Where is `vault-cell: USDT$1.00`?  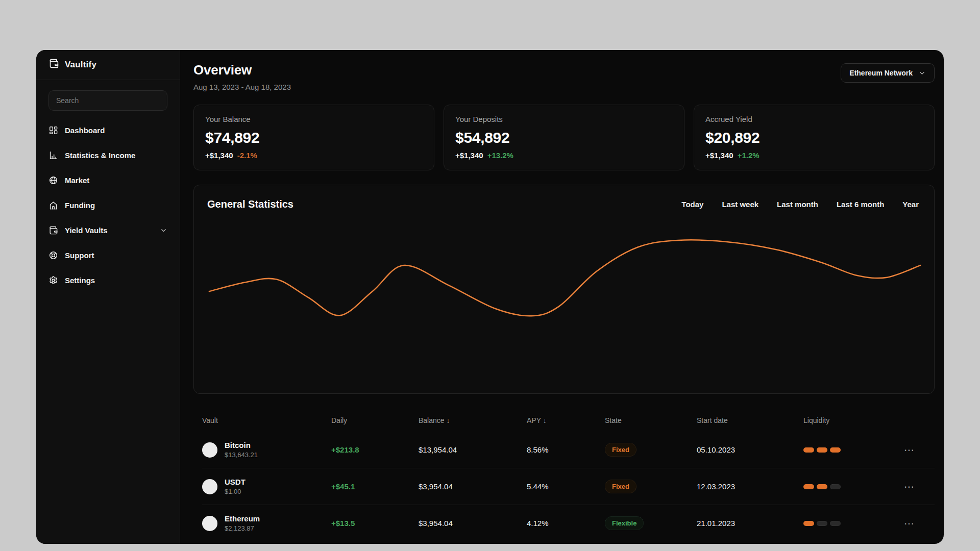 vault-cell: USDT$1.00 is located at coordinates (266, 487).